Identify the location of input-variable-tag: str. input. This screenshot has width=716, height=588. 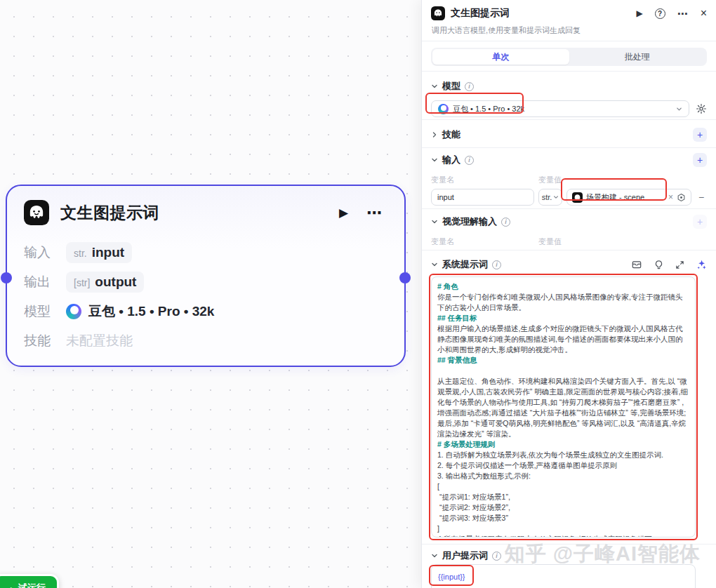
(99, 253).